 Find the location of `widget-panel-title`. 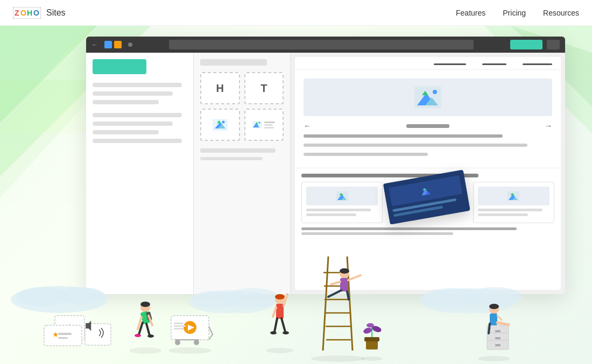

widget-panel-title is located at coordinates (234, 62).